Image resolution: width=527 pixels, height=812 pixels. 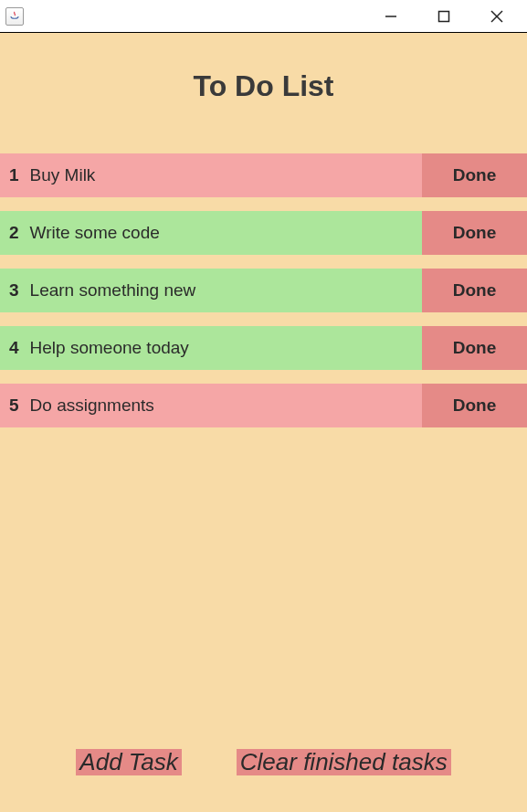 I want to click on add-task-button: Add Task, so click(x=128, y=762).